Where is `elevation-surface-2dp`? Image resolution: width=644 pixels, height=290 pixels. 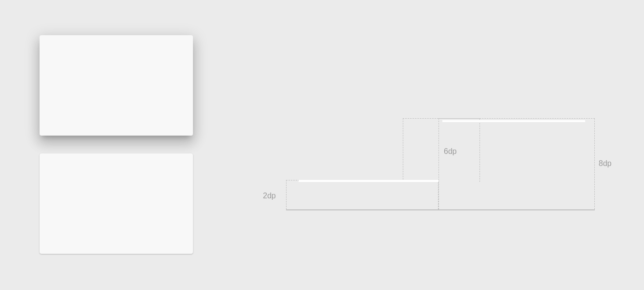 elevation-surface-2dp is located at coordinates (369, 181).